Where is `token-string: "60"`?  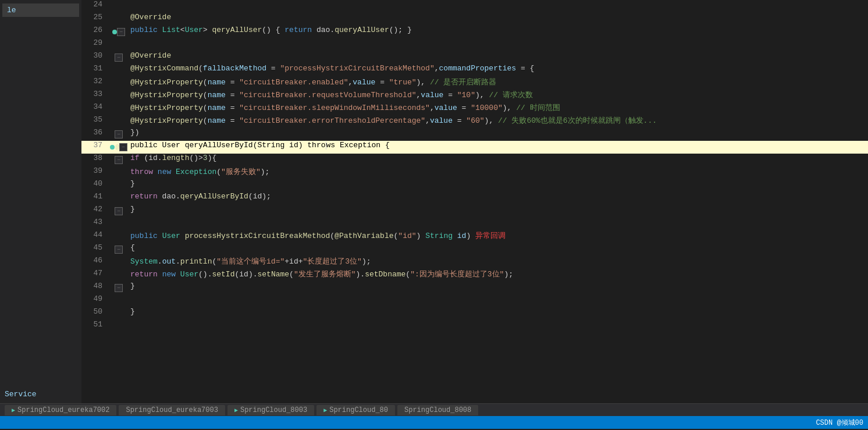
token-string: "60" is located at coordinates (475, 121).